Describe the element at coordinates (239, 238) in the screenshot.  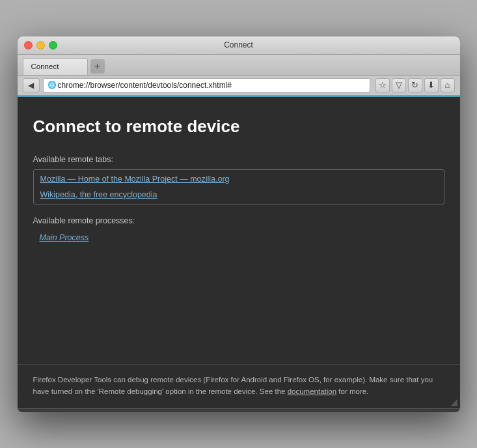
I see `main-process-link: Main Process` at that location.